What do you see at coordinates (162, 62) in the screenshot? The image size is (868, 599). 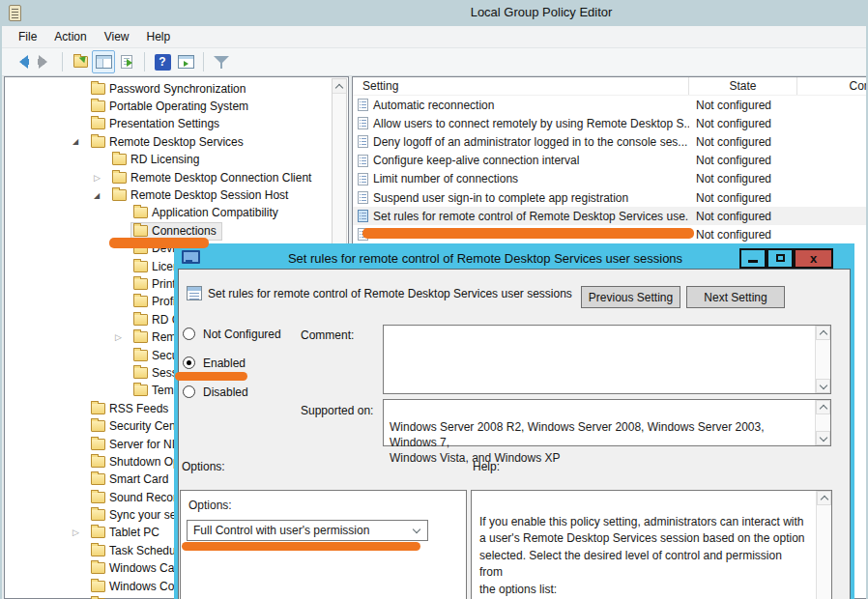 I see `help-icon: ?` at bounding box center [162, 62].